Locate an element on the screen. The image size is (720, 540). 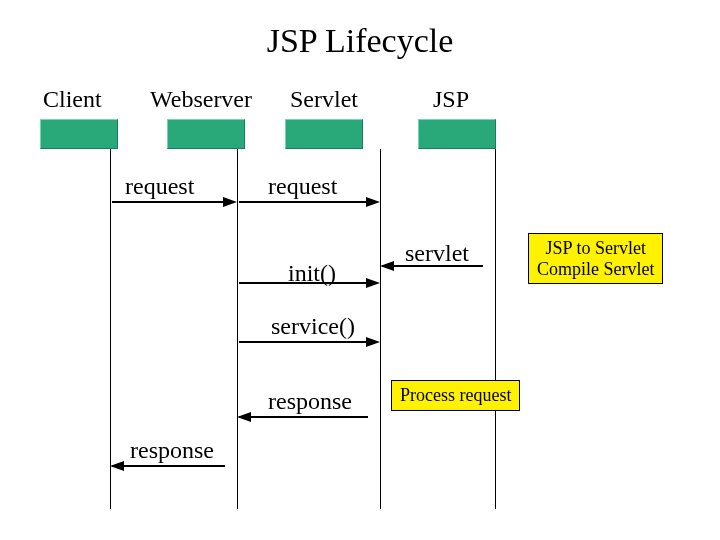
lifeline-webserver is located at coordinates (238, 329).